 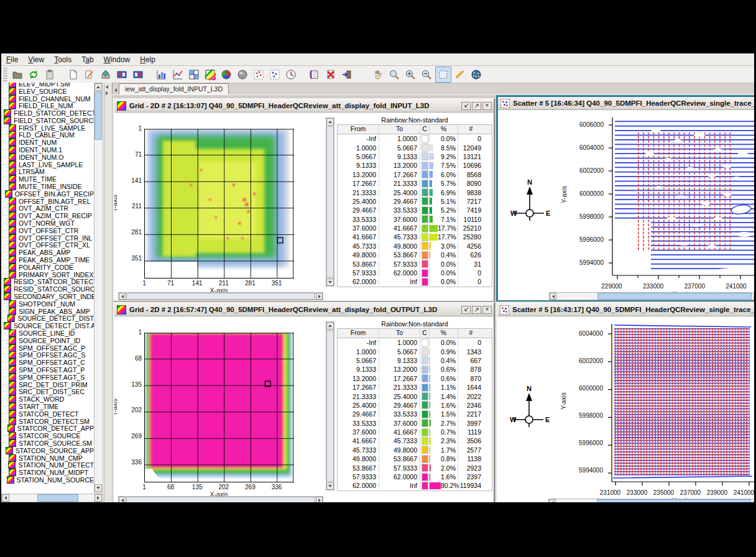 I want to click on sidebar-item: IDENT_NUM.1, so click(x=47, y=150).